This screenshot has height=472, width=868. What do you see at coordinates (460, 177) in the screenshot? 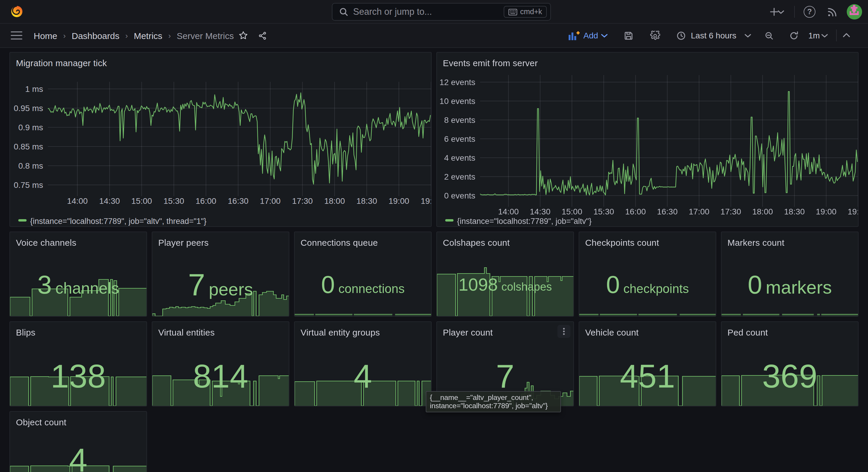
I see `svg-text: 2 events` at bounding box center [460, 177].